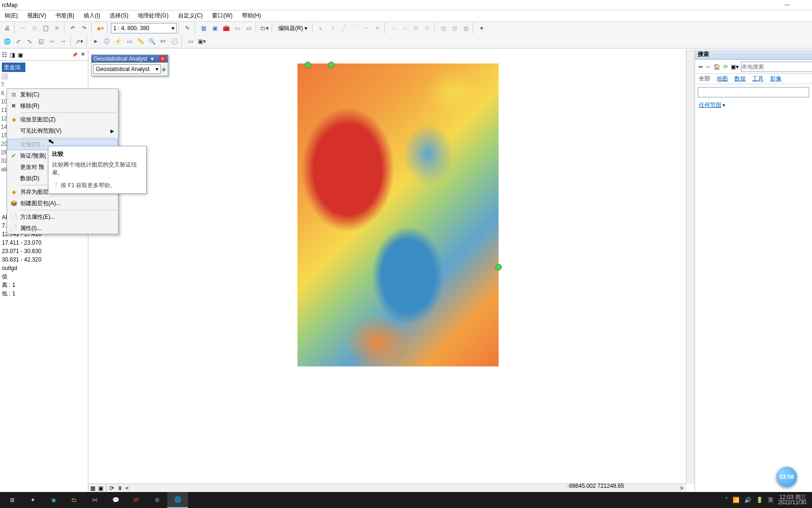  I want to click on tray-battery-icon: 🔋, so click(759, 500).